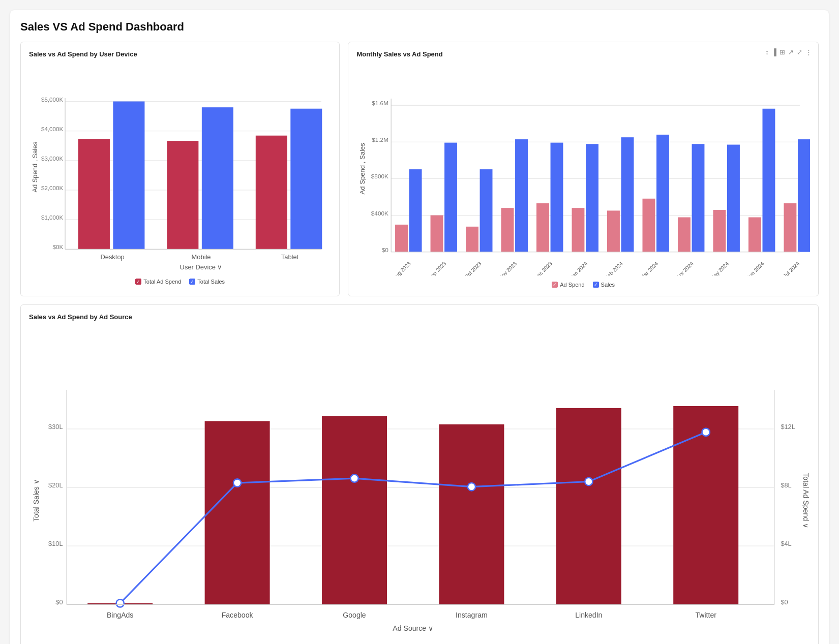 This screenshot has width=839, height=644. Describe the element at coordinates (789, 52) in the screenshot. I see `panel-icons: ↕ ▐ ⊞ ↗ ⤢ ⋮` at that location.